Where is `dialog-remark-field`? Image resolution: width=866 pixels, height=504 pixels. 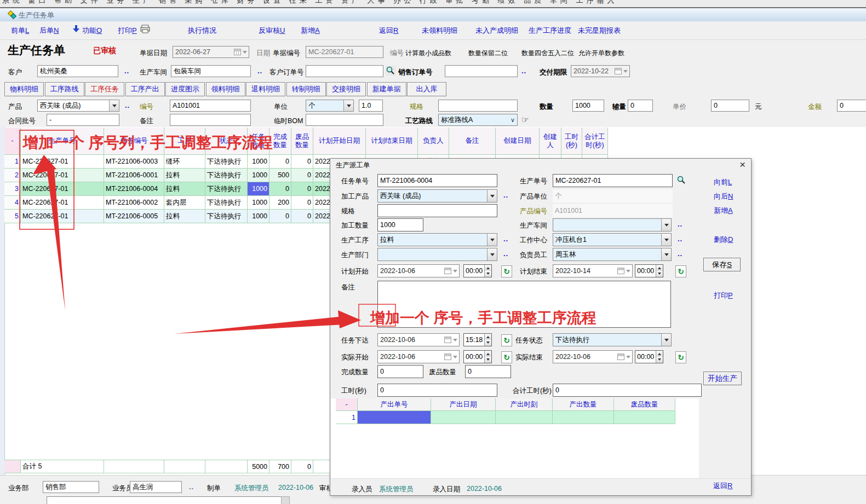 dialog-remark-field is located at coordinates (524, 304).